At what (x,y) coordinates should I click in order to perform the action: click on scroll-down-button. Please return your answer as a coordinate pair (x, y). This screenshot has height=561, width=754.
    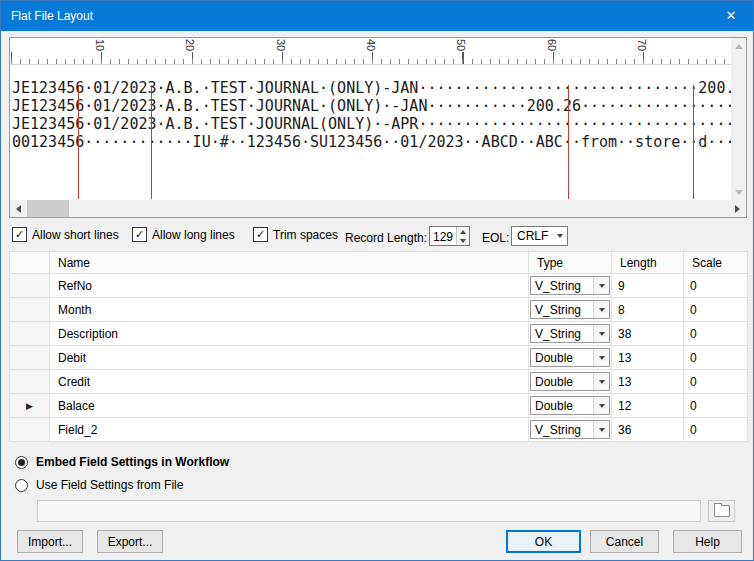
    Looking at the image, I should click on (738, 192).